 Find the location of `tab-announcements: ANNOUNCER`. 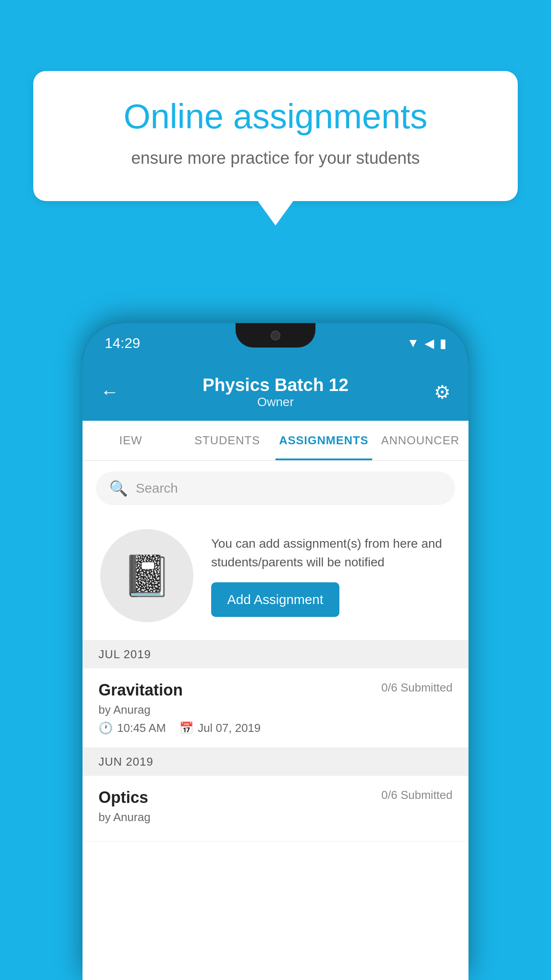

tab-announcements: ANNOUNCER is located at coordinates (421, 440).